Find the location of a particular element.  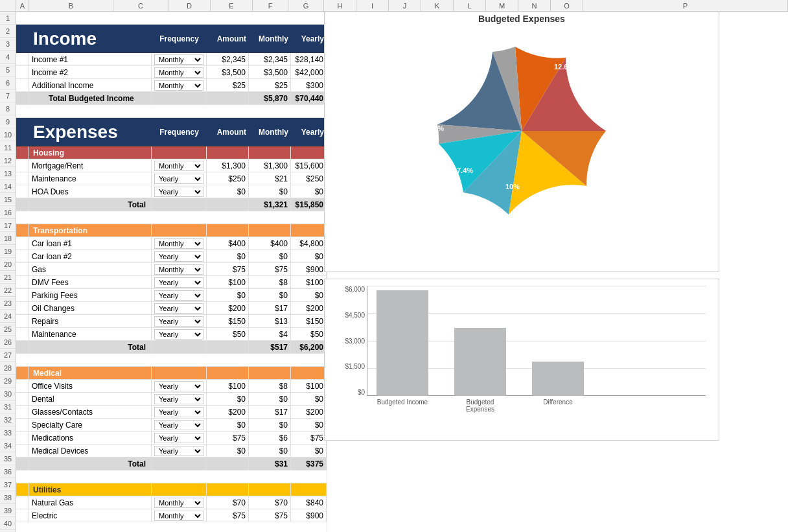

y-label-1500: $1,500 is located at coordinates (351, 367).